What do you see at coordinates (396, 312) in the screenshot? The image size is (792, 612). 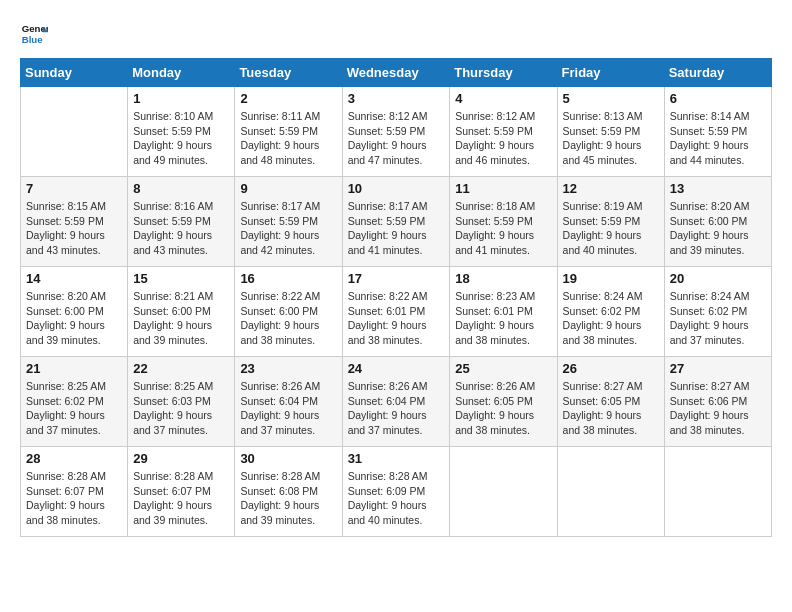 I see `calendar-week-row: 14Sunrise: 8:20 AM Sunset: 6:00 PM Dayli…` at bounding box center [396, 312].